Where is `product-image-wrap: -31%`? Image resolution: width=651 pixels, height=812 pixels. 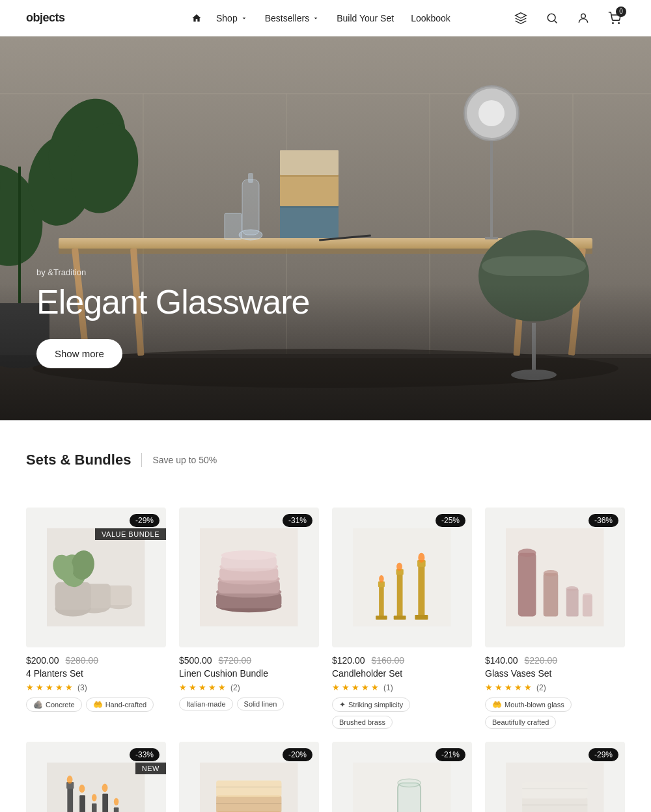
product-image-wrap: -31% is located at coordinates (249, 578).